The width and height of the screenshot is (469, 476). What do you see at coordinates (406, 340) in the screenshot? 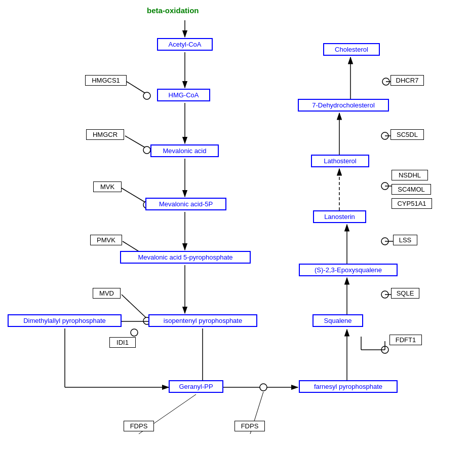
I see `enzyme-fdft1: FDFT1` at bounding box center [406, 340].